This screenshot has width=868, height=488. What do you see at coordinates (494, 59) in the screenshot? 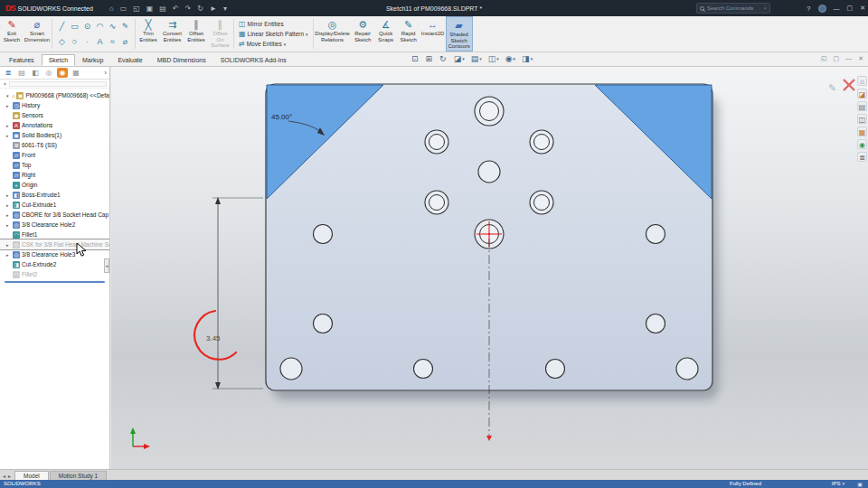
I see `view-tool-button: ◫ ▾` at bounding box center [494, 59].